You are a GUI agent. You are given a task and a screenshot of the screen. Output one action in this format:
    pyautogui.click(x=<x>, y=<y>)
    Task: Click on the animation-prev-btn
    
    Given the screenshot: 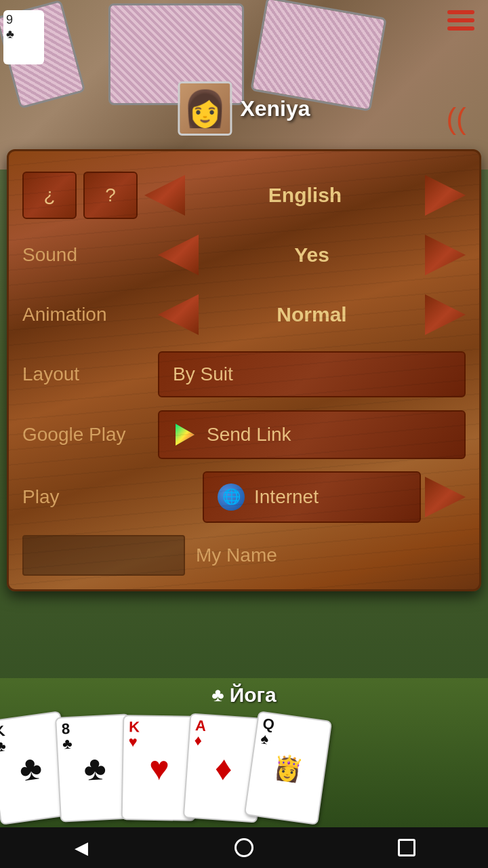 What is the action you would take?
    pyautogui.click(x=178, y=315)
    